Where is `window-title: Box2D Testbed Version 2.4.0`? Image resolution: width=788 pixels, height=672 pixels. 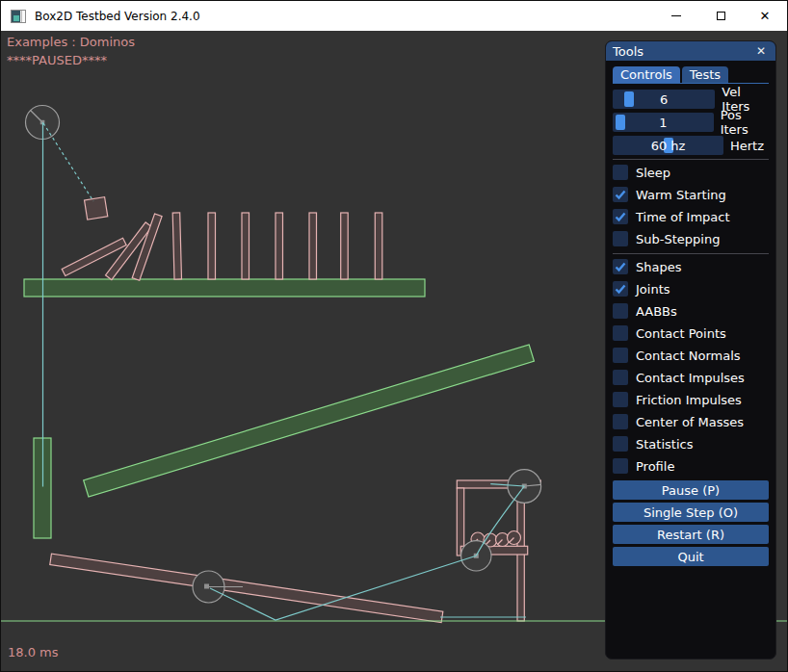
window-title: Box2D Testbed Version 2.4.0 is located at coordinates (118, 16).